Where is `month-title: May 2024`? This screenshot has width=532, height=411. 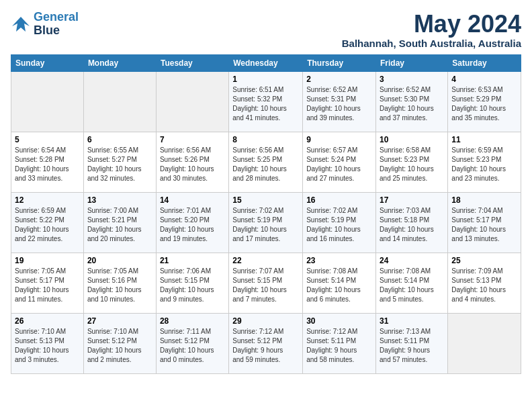 month-title: May 2024 is located at coordinates (431, 24).